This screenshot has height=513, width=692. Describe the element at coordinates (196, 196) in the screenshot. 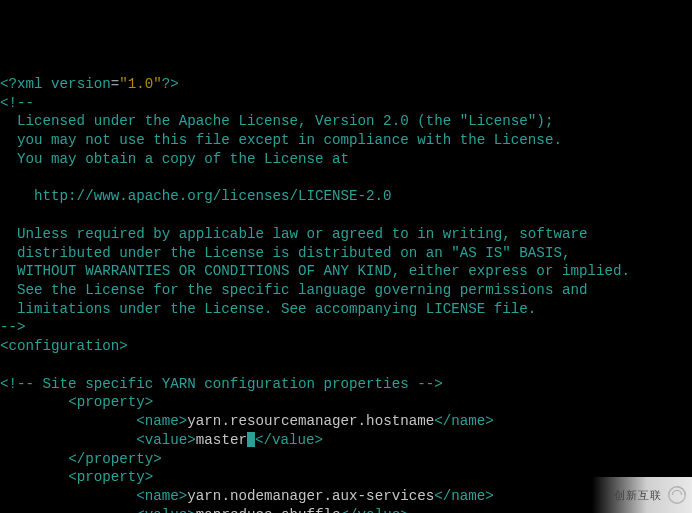

I see `license-url: http://www.apache.org/licenses/LICENSE-2…` at that location.